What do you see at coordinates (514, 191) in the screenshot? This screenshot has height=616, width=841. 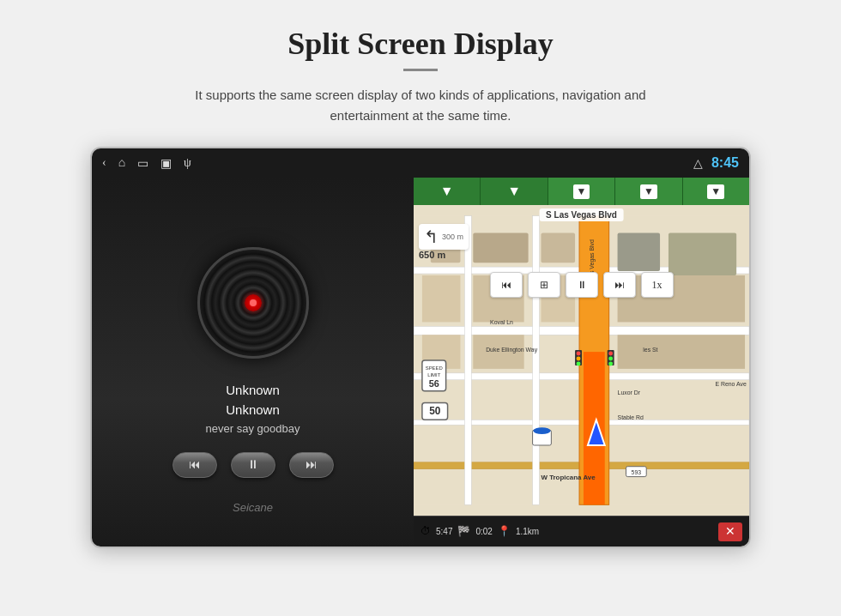 I see `down-arrow-2: ▼` at bounding box center [514, 191].